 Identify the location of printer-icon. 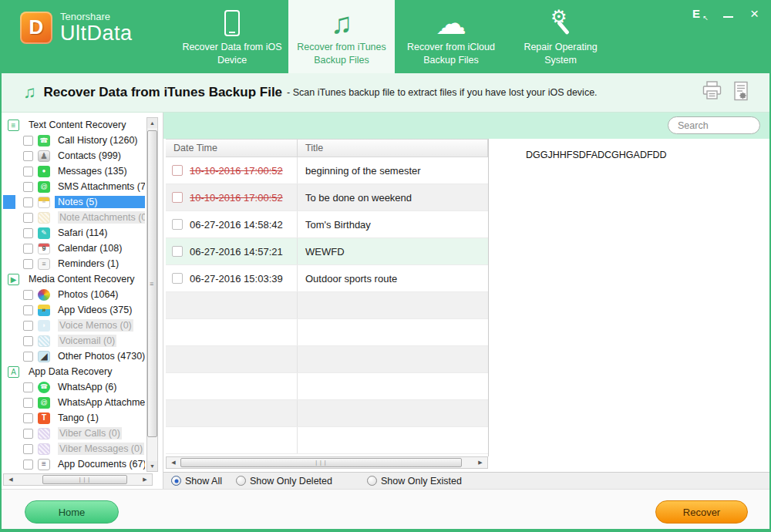
(712, 91).